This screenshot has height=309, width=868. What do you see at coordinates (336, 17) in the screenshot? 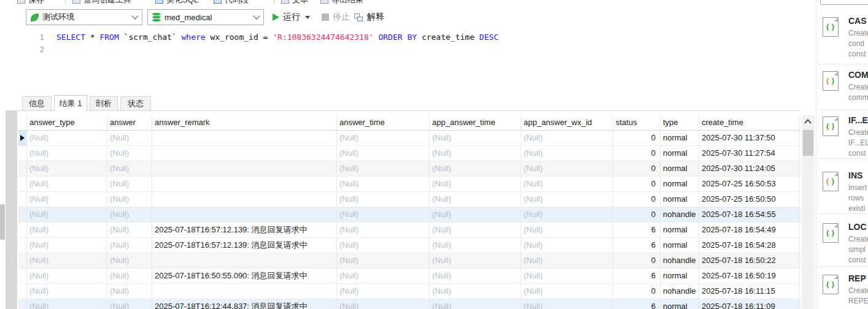
I see `stop-button: 停止` at bounding box center [336, 17].